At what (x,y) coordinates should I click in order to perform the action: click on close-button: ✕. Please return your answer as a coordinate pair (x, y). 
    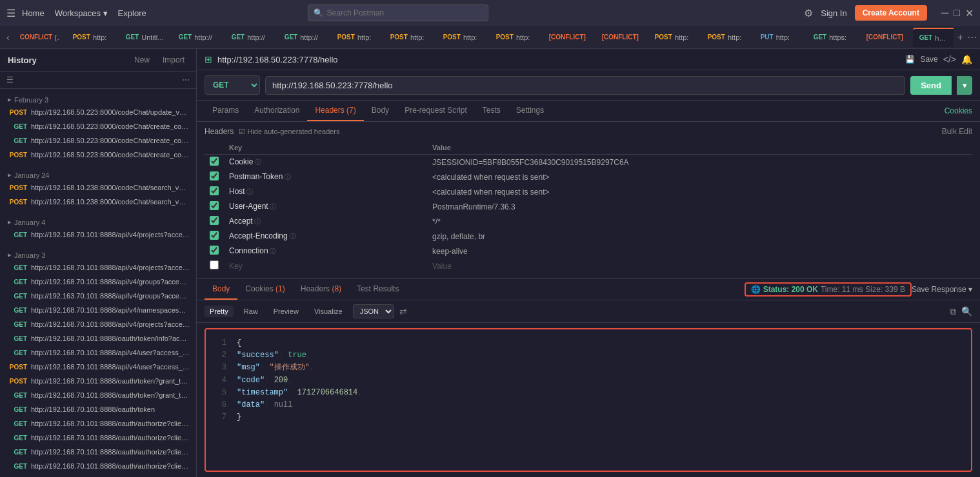
    Looking at the image, I should click on (969, 13).